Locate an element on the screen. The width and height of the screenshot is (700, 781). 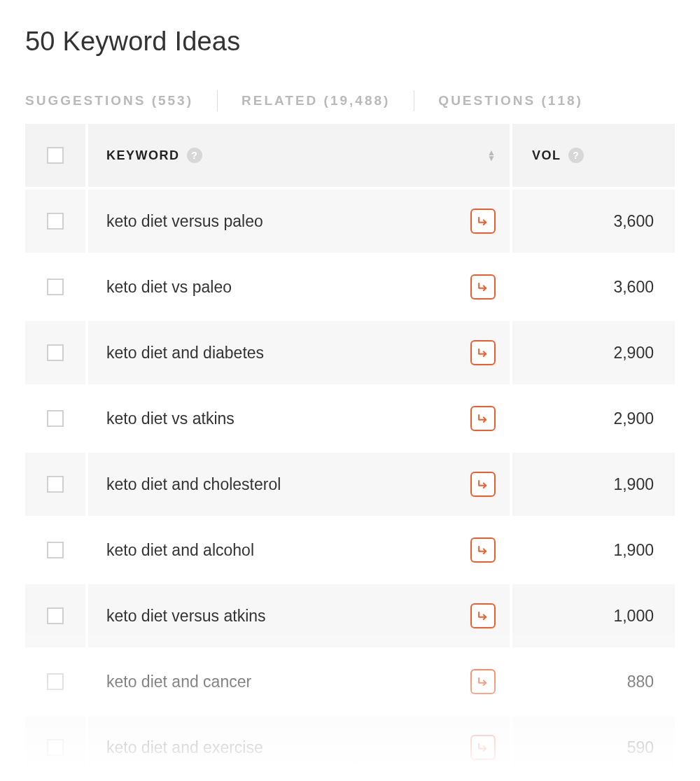
table-row: keto diet and diabetes 2,900 is located at coordinates (350, 351).